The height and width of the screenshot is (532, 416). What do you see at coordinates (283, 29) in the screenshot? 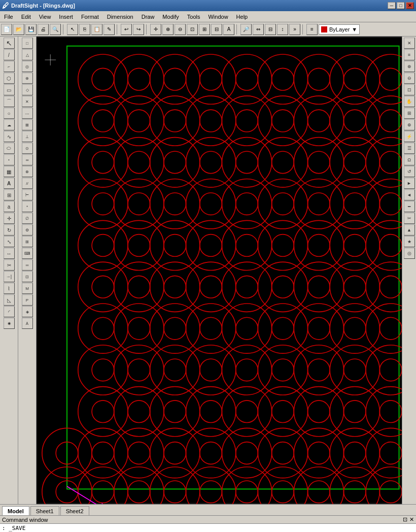
I see `zoom-pg: ↕` at bounding box center [283, 29].